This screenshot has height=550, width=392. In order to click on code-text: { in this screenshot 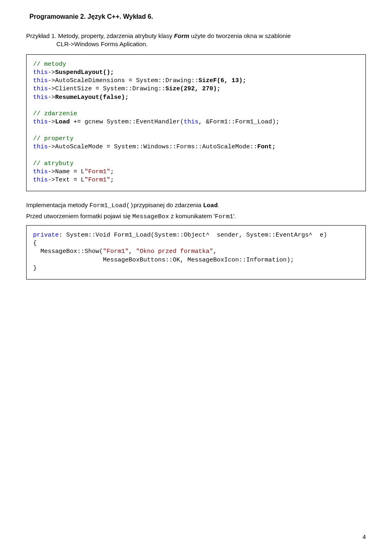, I will do `click(35, 244)`.